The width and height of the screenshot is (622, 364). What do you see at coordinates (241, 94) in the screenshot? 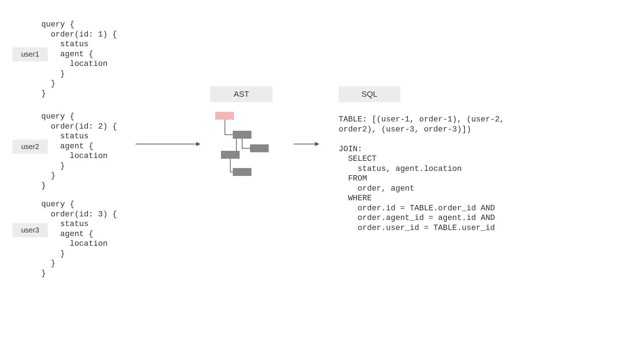
I see `ast-header: AST` at bounding box center [241, 94].